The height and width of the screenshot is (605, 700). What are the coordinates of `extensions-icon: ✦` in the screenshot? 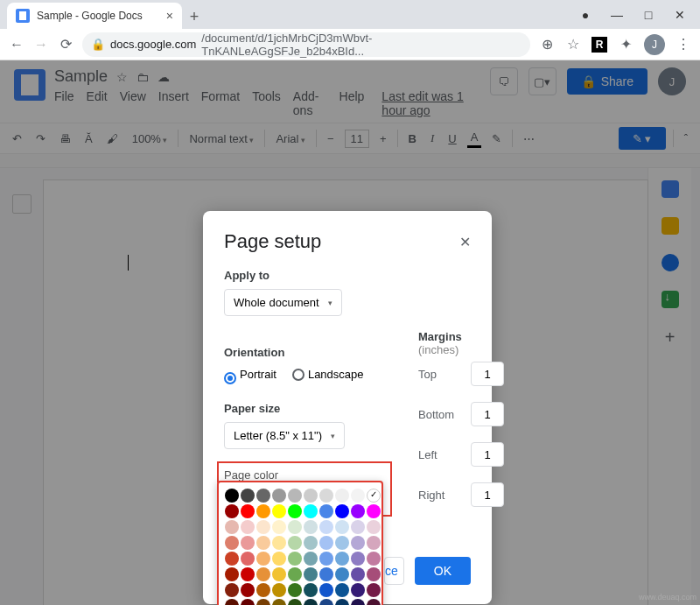 It's located at (626, 44).